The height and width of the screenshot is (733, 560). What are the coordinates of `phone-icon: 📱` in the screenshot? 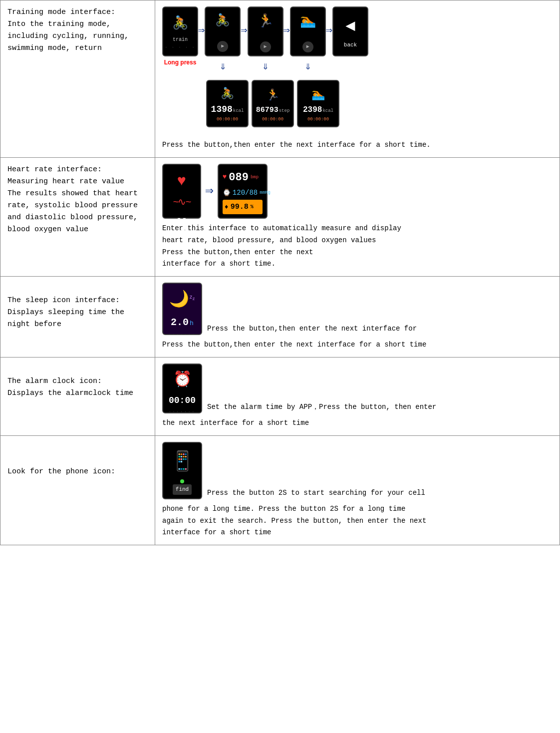 It's located at (183, 462).